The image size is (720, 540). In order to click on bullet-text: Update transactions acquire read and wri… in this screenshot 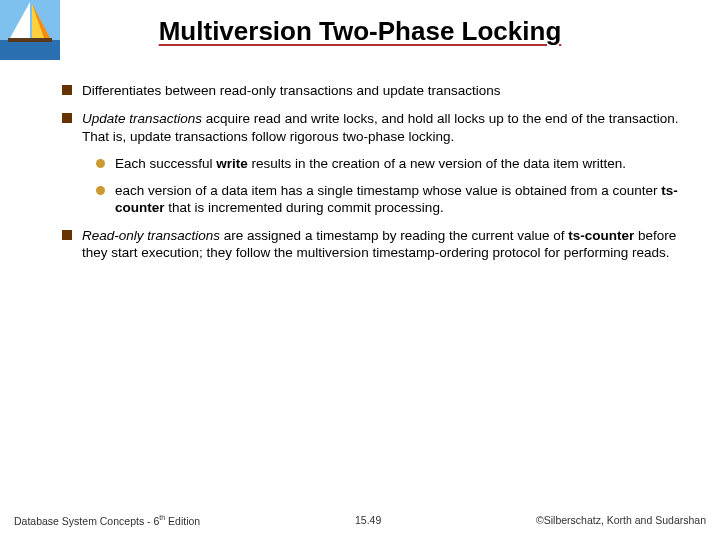, I will do `click(386, 128)`.